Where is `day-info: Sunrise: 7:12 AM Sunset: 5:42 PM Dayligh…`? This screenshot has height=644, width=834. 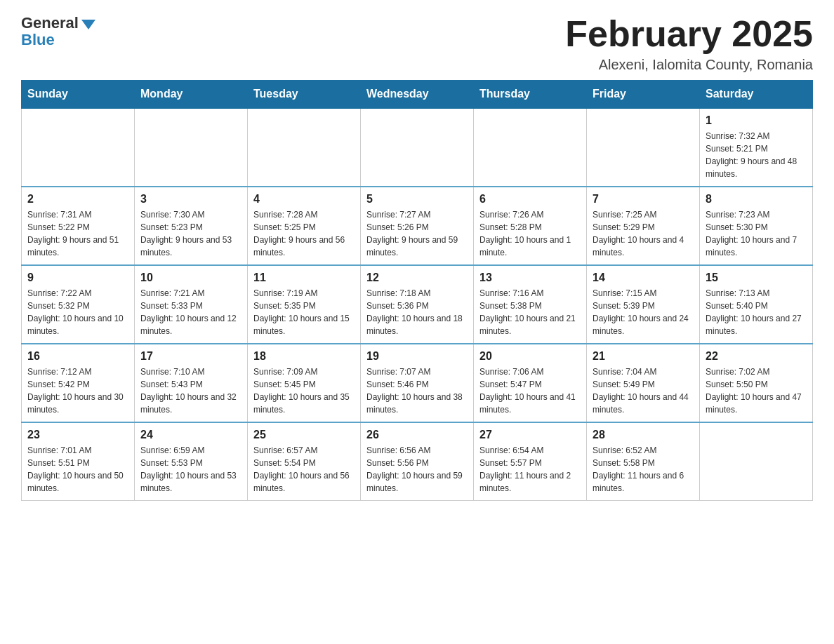
day-info: Sunrise: 7:12 AM Sunset: 5:42 PM Dayligh… is located at coordinates (78, 391).